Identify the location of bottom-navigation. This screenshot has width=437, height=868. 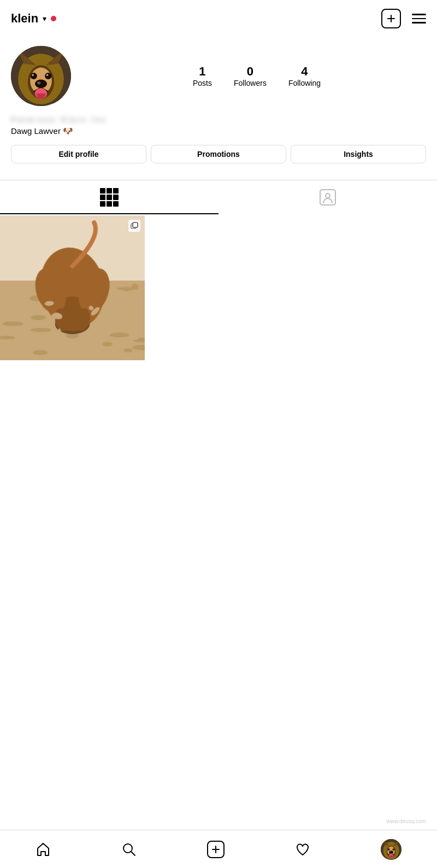
(218, 849).